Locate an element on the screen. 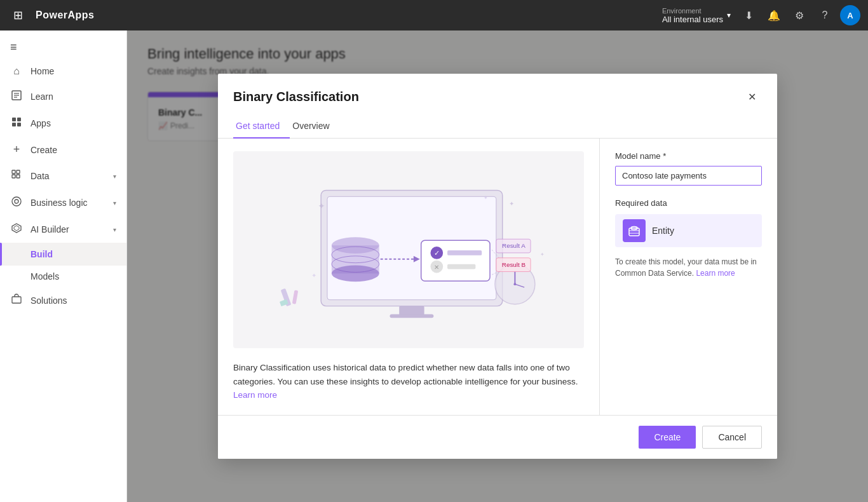 Image resolution: width=868 pixels, height=502 pixels. sidebar-item-models-label: Models is located at coordinates (44, 276).